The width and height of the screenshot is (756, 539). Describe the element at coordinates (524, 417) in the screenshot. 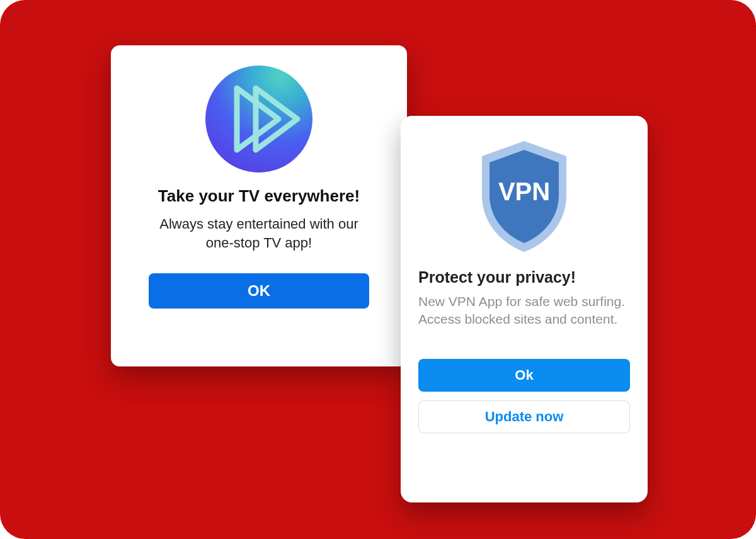

I see `vpn-update-button: Update now` at that location.